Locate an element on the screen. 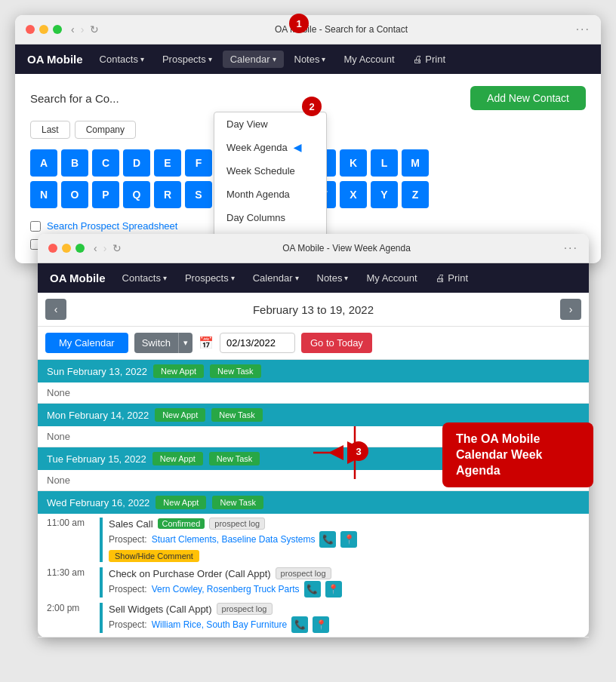  brand-logo-1: OA Mobile is located at coordinates (55, 59).